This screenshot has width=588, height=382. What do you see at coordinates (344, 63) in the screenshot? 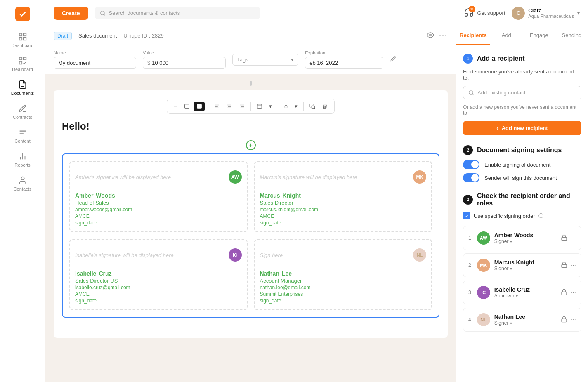
I see `expiry-input` at bounding box center [344, 63].